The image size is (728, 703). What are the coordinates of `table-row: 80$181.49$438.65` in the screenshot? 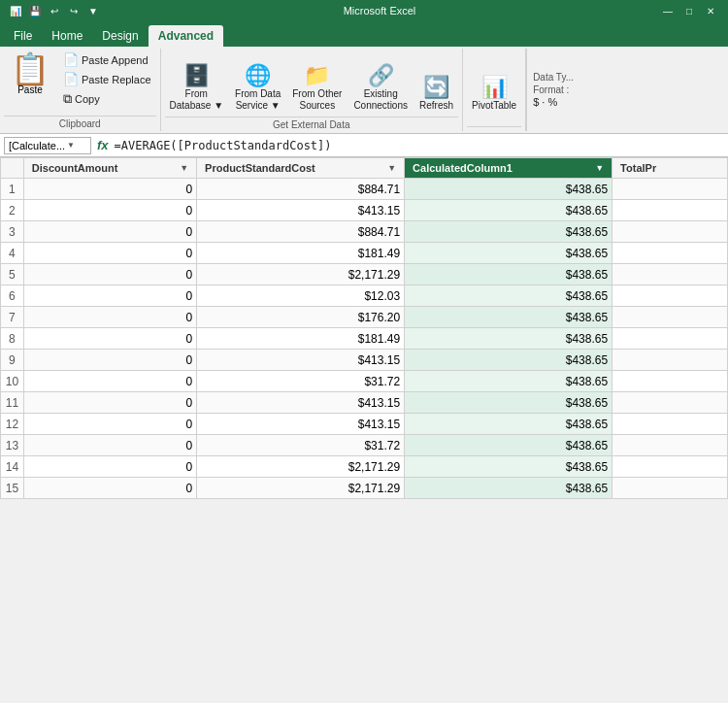 It's located at (365, 339).